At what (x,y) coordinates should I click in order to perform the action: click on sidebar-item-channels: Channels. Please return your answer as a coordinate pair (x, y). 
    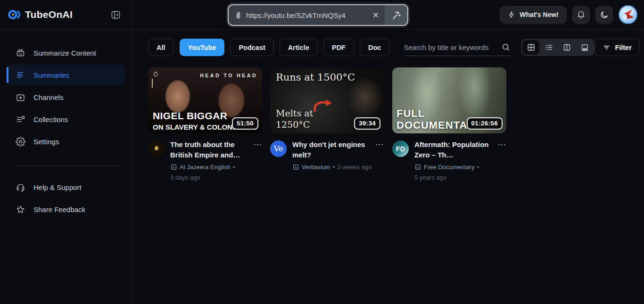
    Looking at the image, I should click on (66, 97).